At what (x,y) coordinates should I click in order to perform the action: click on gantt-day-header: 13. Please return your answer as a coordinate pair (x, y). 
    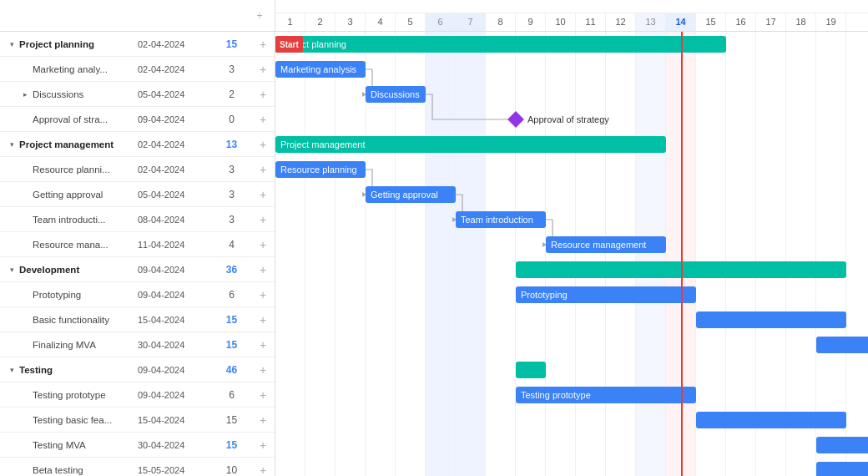
    Looking at the image, I should click on (651, 22).